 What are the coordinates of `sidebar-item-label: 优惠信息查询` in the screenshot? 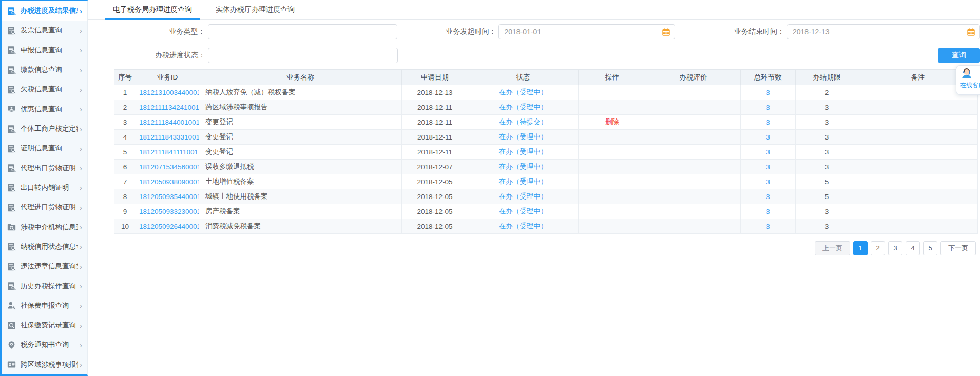 It's located at (41, 109).